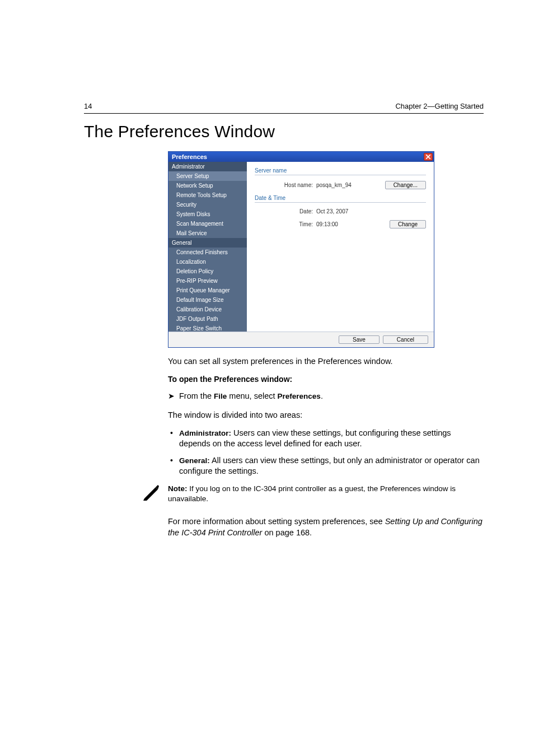  Describe the element at coordinates (252, 396) in the screenshot. I see `instruction-text-mid: menu, select` at that location.